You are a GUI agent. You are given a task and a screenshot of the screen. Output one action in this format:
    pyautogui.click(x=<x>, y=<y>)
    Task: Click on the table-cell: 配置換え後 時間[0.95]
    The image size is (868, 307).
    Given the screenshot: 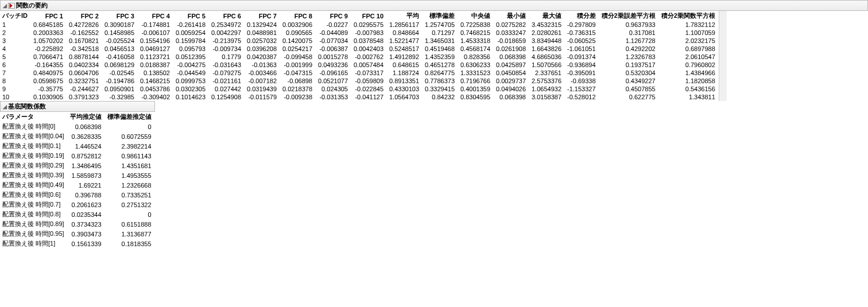 What is the action you would take?
    pyautogui.click(x=34, y=234)
    